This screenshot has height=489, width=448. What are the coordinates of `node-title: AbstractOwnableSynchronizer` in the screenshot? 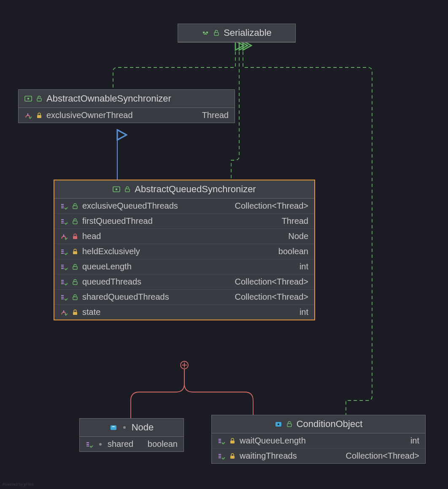 It's located at (109, 99).